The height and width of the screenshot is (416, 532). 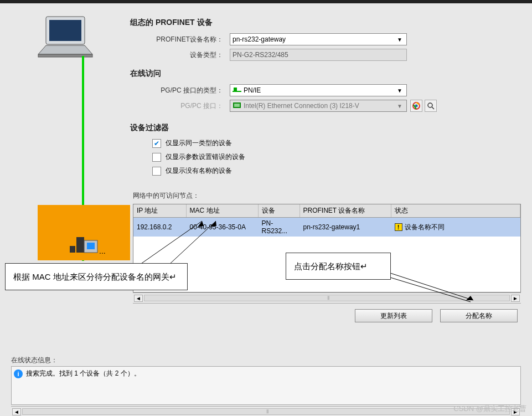 I want to click on annotation-callout-mac: 根据 MAC 地址来区分待分配设备名的网关↵, so click(x=96, y=277).